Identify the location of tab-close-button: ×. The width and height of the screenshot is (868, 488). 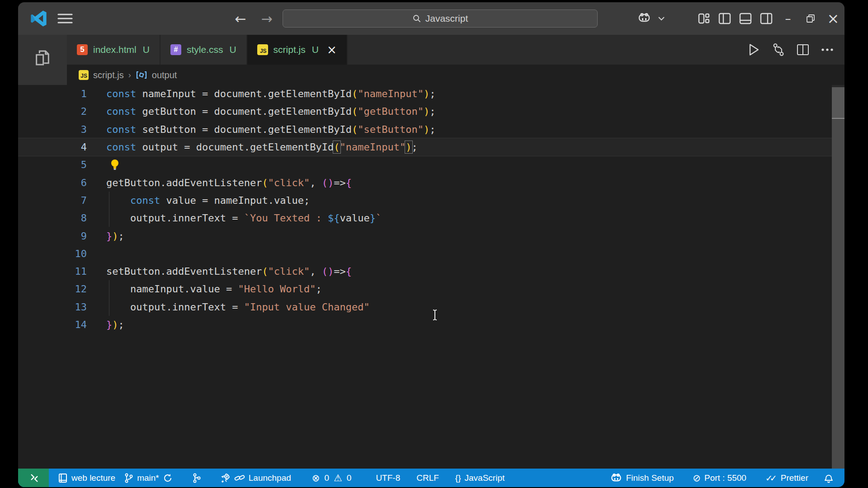
(332, 50).